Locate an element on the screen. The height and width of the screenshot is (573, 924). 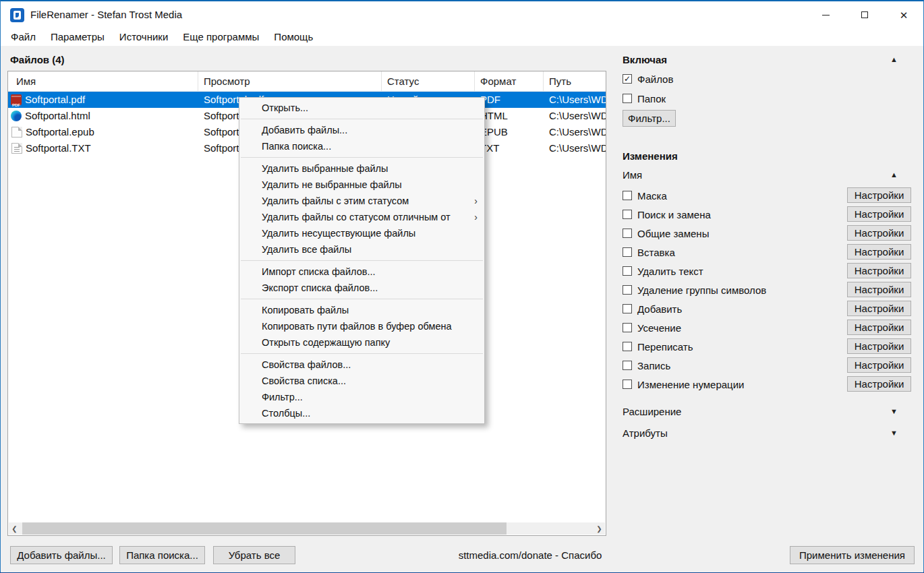
context-menu-item: Открыть... is located at coordinates (362, 108).